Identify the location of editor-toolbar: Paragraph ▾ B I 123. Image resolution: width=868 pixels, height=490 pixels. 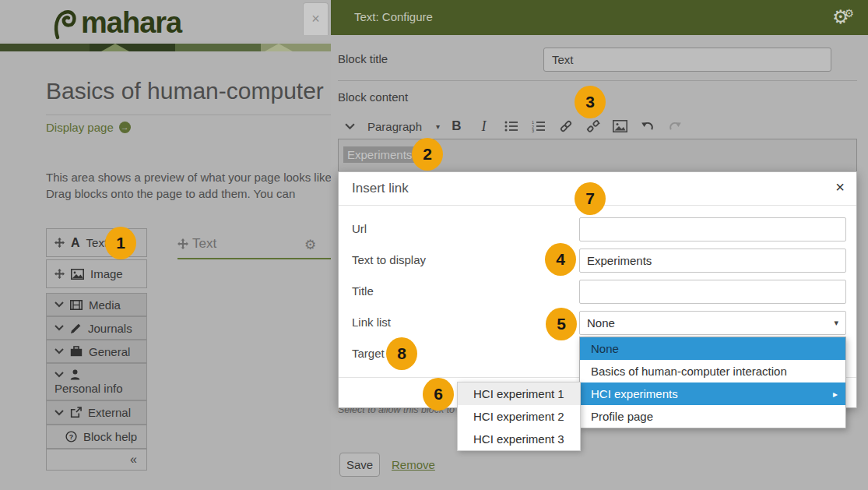
(598, 126).